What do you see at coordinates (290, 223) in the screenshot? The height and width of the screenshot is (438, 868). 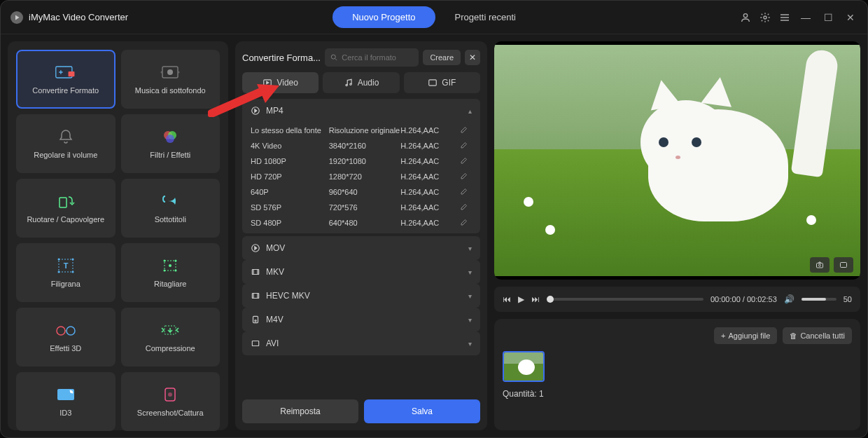 I see `preset-name: SD 480P` at bounding box center [290, 223].